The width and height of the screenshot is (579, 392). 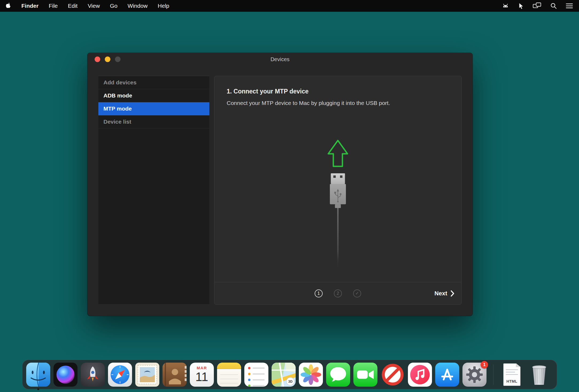 I want to click on maps-icon: 3D, so click(x=284, y=375).